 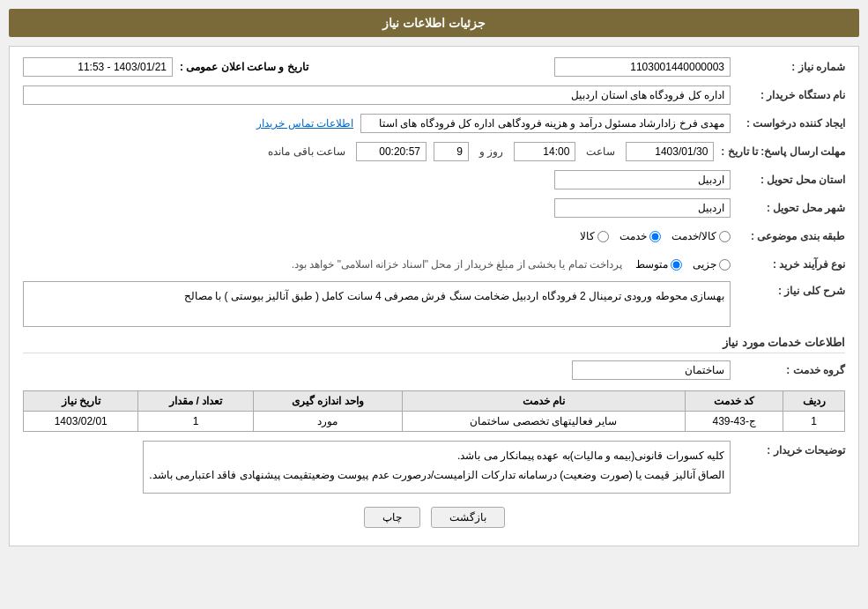 What do you see at coordinates (196, 402) in the screenshot?
I see `col-tedad: تعداد / مقدار` at bounding box center [196, 402].